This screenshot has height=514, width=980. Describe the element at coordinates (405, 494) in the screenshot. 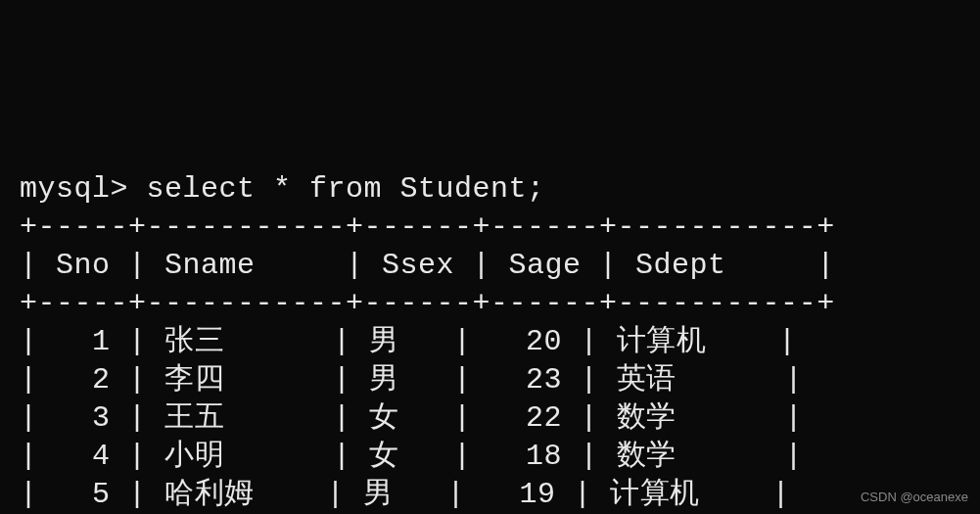

I see `table-row: | 5 | 哈利姆 | 男 | 19 | 计算机 |` at that location.